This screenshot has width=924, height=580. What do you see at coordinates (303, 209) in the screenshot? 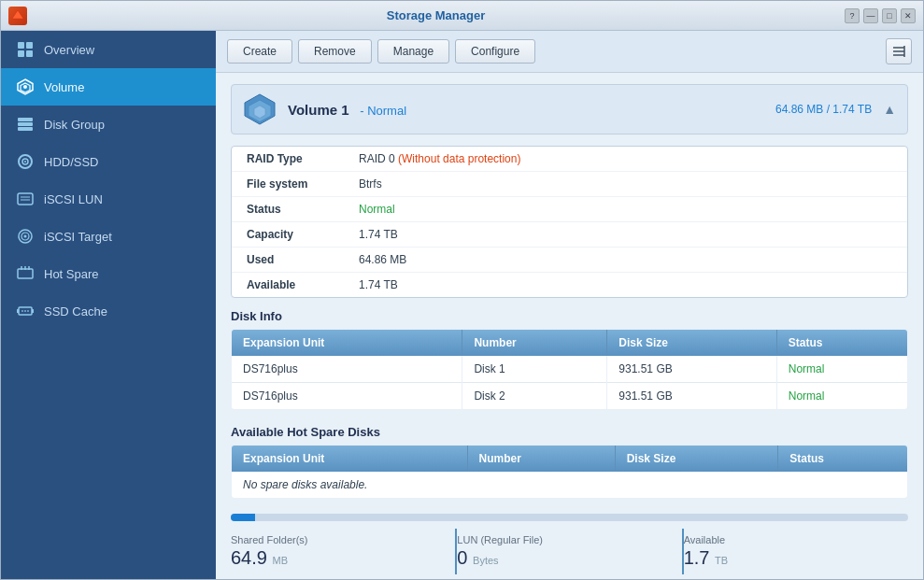
I see `status-label: Status` at bounding box center [303, 209].